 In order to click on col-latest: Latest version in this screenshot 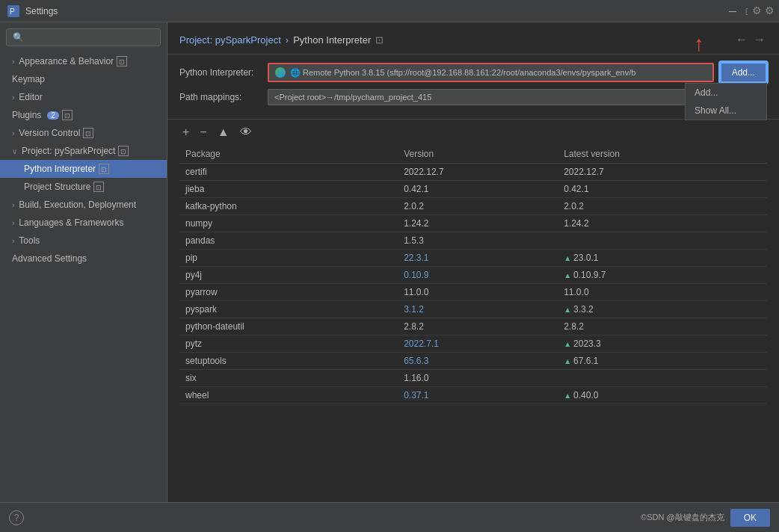, I will do `click(662, 154)`.